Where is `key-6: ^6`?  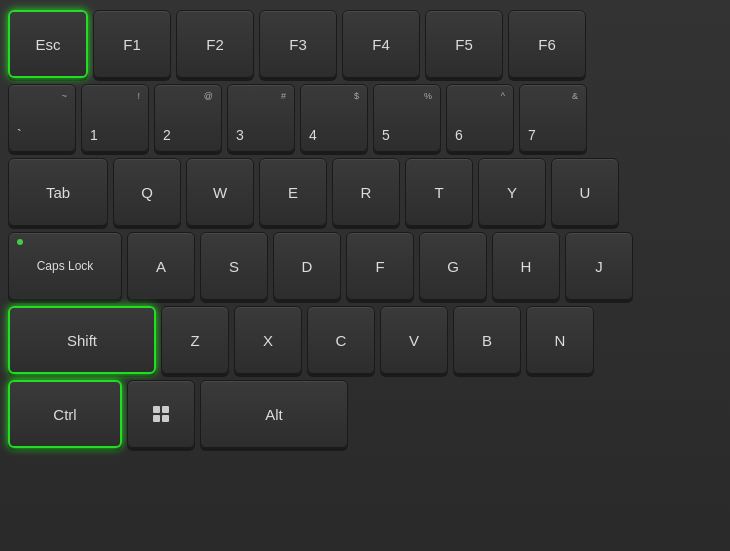
key-6: ^6 is located at coordinates (480, 118).